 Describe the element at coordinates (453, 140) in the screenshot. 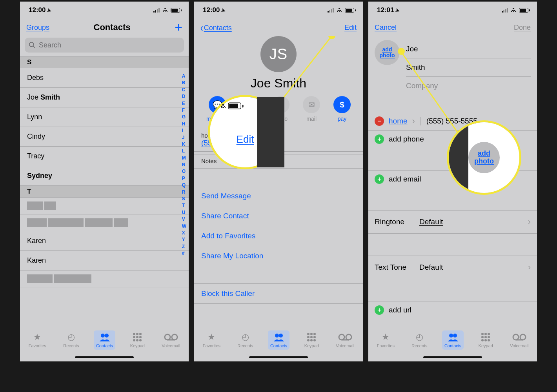

I see `add-phone-row: + add phone` at that location.